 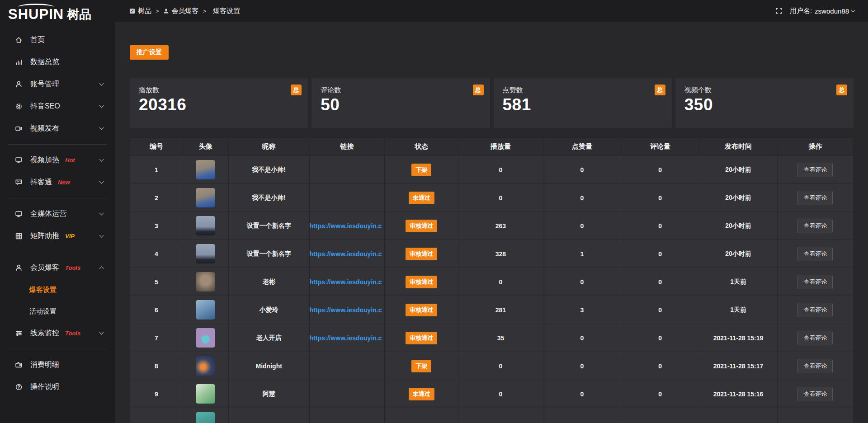 I want to click on sidebar-item-label: 抖客通, so click(x=41, y=183).